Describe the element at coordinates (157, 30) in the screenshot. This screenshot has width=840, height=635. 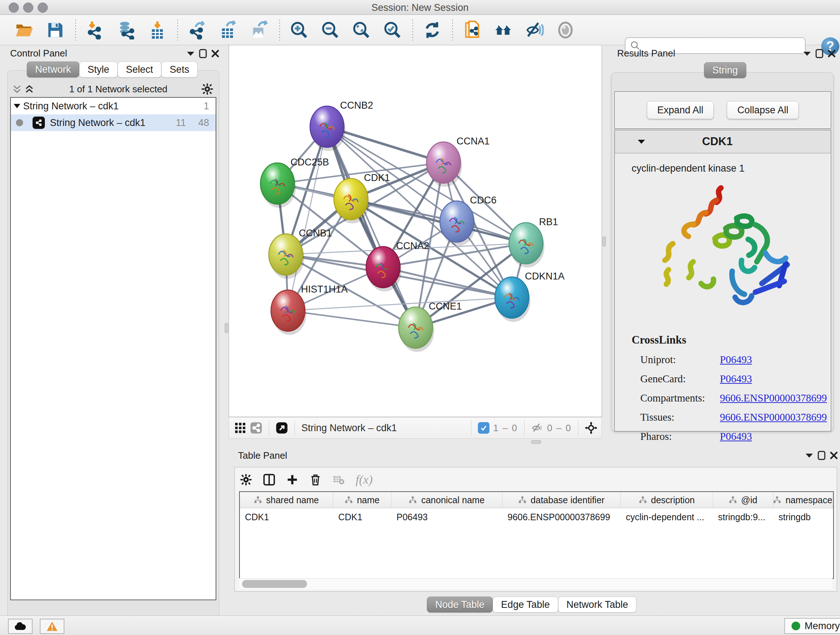
I see `import-table-button` at that location.